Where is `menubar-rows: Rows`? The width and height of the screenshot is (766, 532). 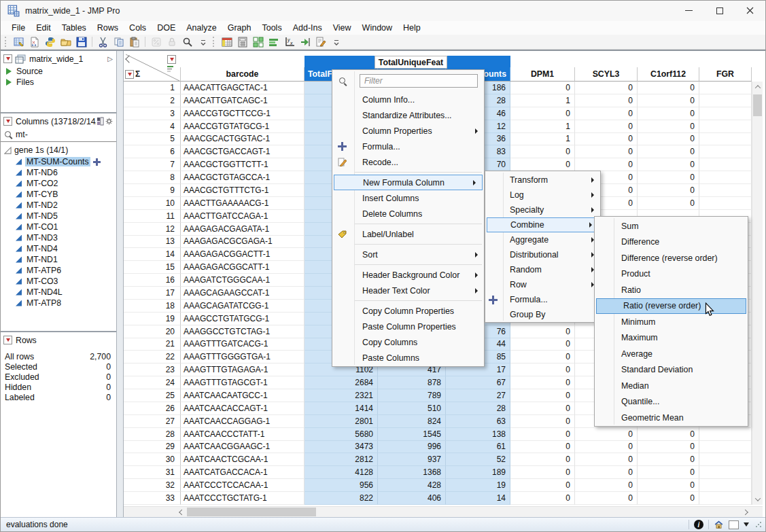 menubar-rows: Rows is located at coordinates (107, 28).